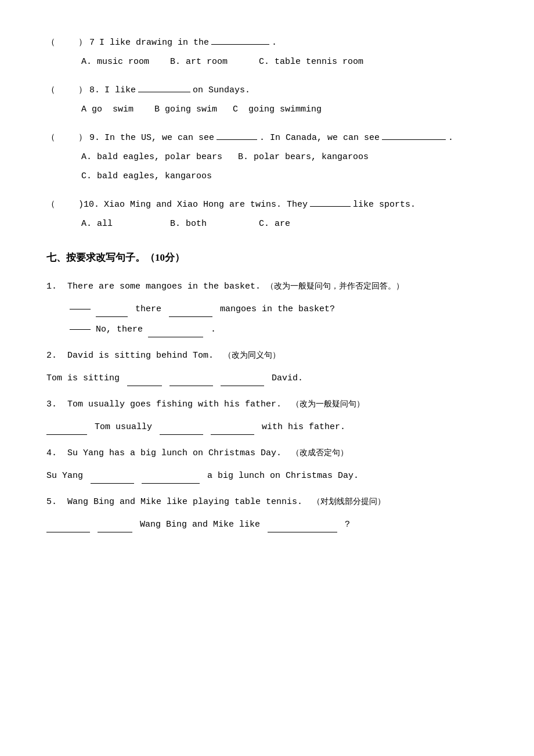 Image resolution: width=534 pixels, height=756 pixels. What do you see at coordinates (284, 62) in the screenshot?
I see `q7-options: A. music room B. art room C. table tenni…` at bounding box center [284, 62].